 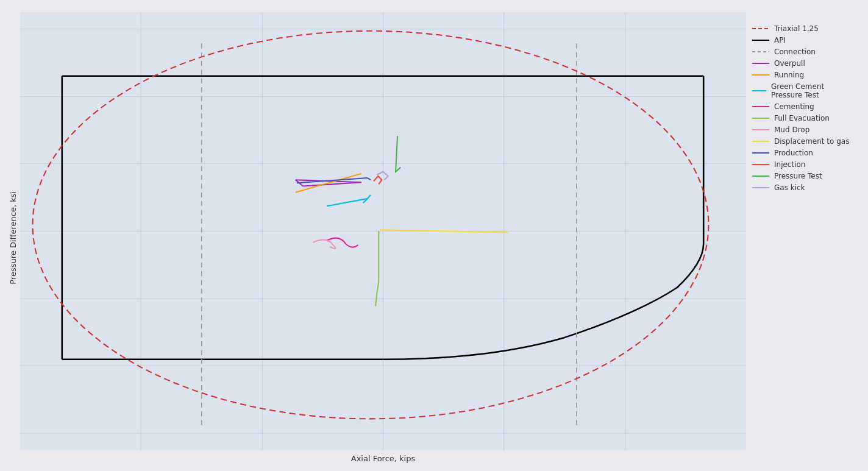 I want to click on legend-label-gcpt: Green Cement Pressure Test, so click(x=813, y=91).